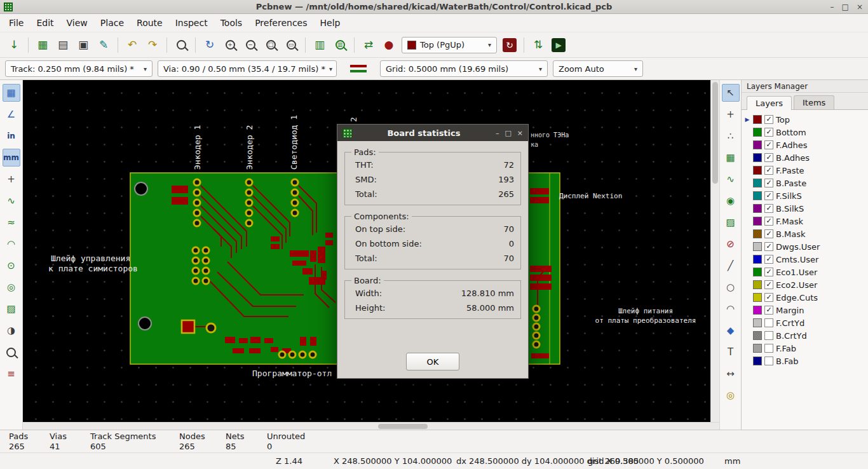  What do you see at coordinates (804, 221) in the screenshot?
I see `layer-row-fmask: ✓F.Mask` at bounding box center [804, 221].